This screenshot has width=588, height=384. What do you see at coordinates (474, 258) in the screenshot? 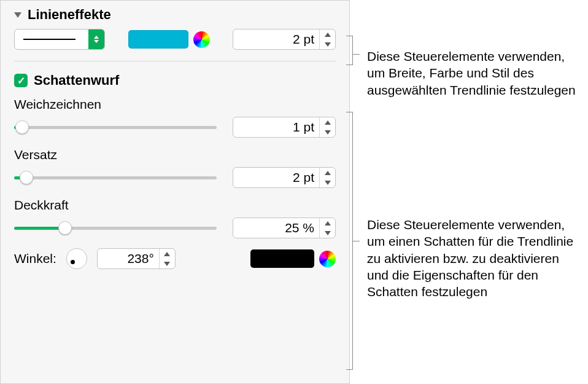
I see `annotation-shadow-controls: Diese Steuerelemente verwenden, um einen…` at bounding box center [474, 258].